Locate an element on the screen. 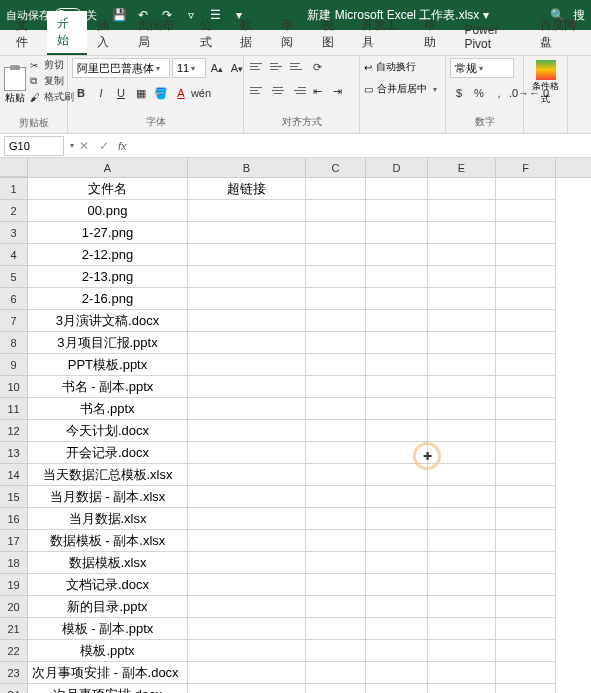 The image size is (591, 693). row-header: 7 is located at coordinates (14, 321).